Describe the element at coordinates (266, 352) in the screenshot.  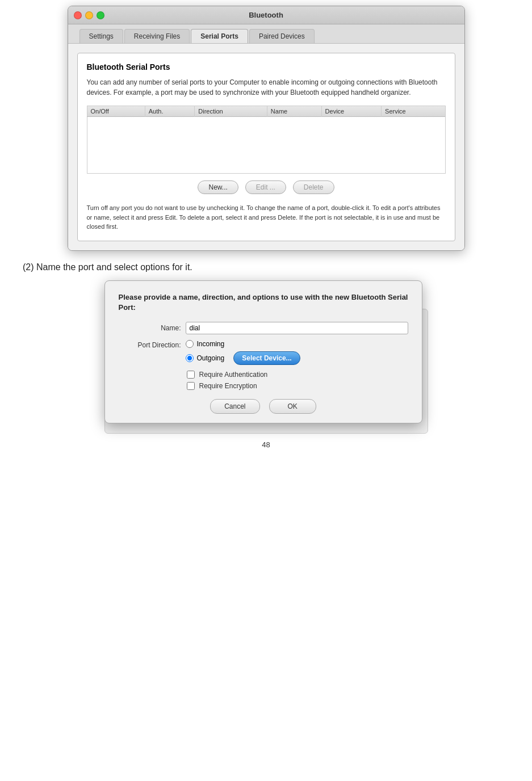
I see `dialog-area: Serial Ports You can add any number of s…` at that location.